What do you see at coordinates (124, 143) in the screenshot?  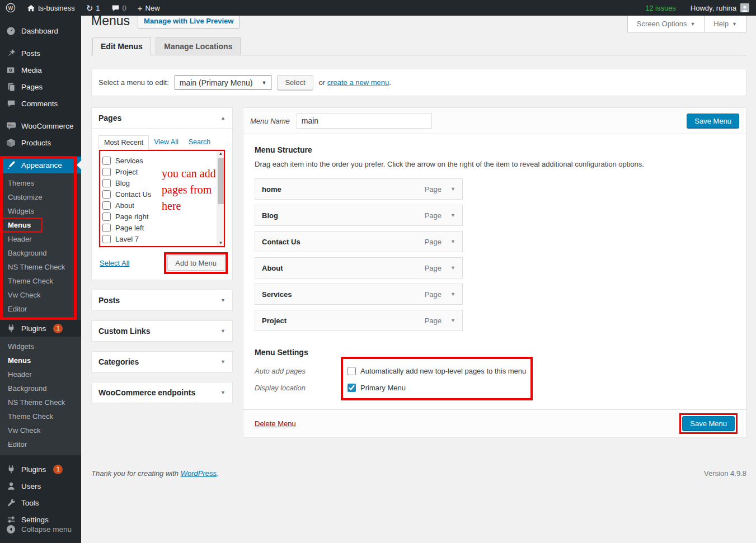 I see `tab-most-recent: Most Recent` at bounding box center [124, 143].